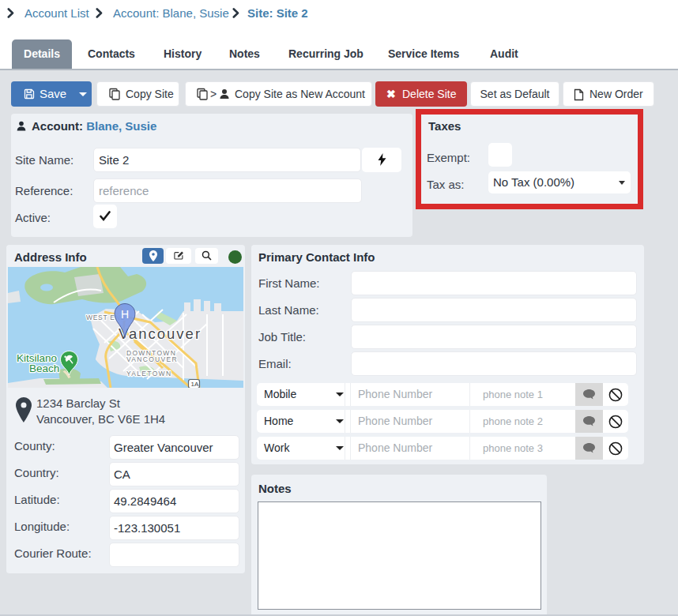 This screenshot has height=616, width=678. Describe the element at coordinates (195, 384) in the screenshot. I see `svg-text: 1A` at that location.